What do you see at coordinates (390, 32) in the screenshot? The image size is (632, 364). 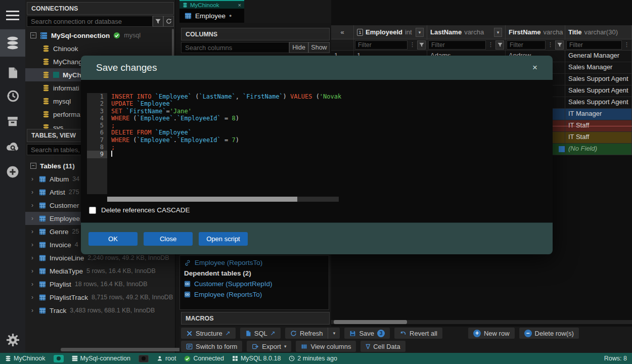 I see `column-header-employeeid: 1 EmployeeId int ▾` at bounding box center [390, 32].